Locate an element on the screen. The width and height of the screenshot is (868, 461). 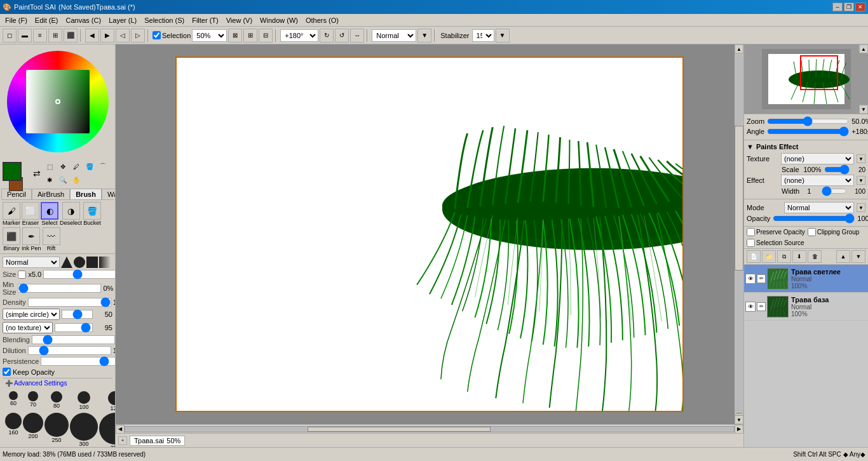
nav-arrow-tr: ▲ is located at coordinates (864, 49).